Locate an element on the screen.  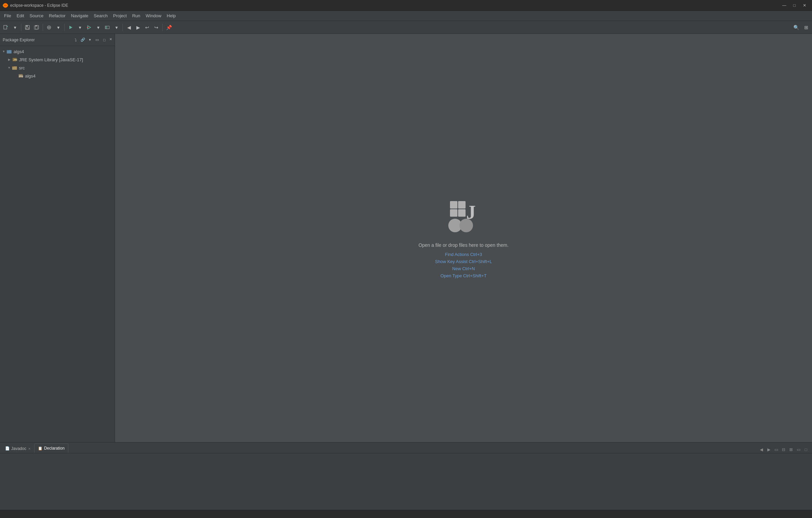
expand-arrow-algs4: ▼ is located at coordinates (4, 51).